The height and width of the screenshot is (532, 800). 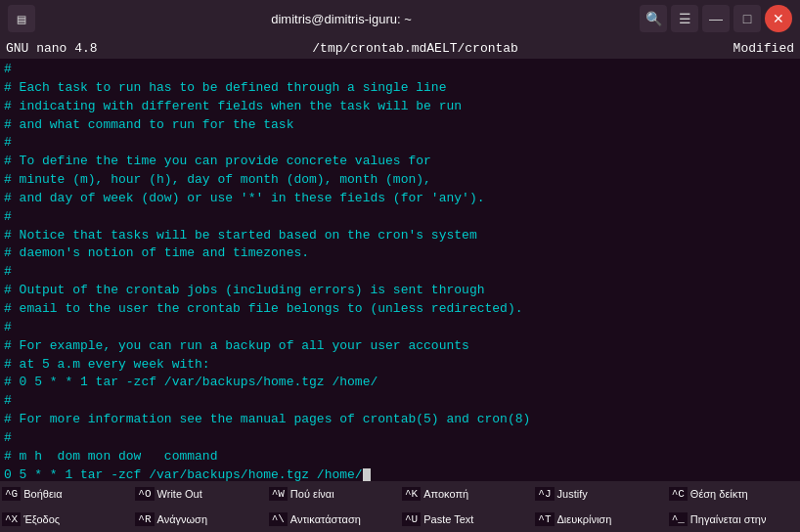 What do you see at coordinates (778, 19) in the screenshot?
I see `close-button: ✕` at bounding box center [778, 19].